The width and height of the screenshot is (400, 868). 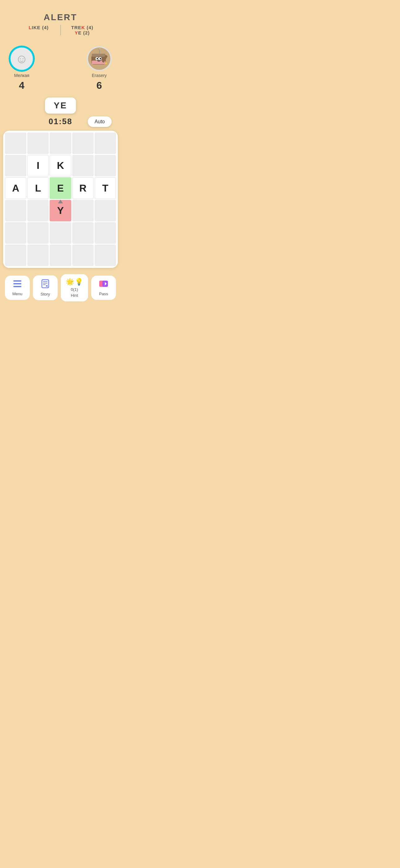 What do you see at coordinates (99, 69) in the screenshot?
I see `right-player: Erasery 6` at bounding box center [99, 69].